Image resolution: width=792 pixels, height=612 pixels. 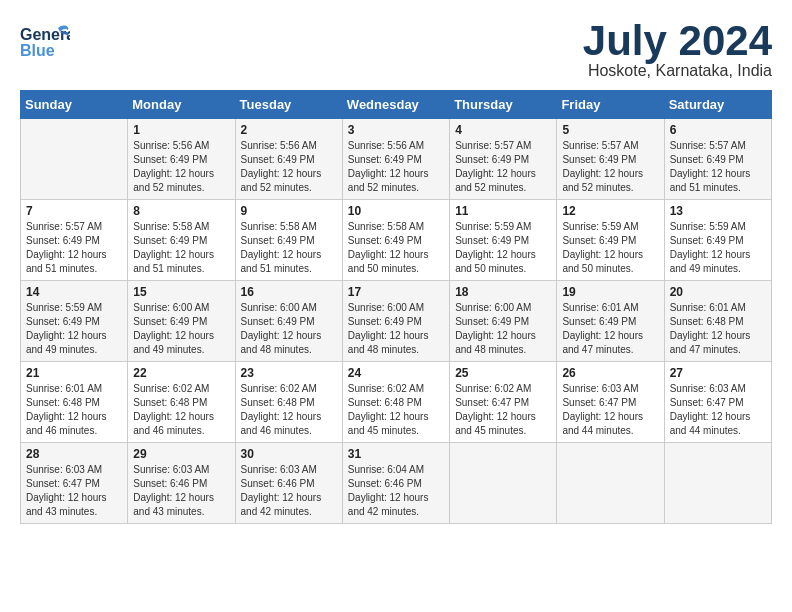 I want to click on calendar-cell: 10Sunrise: 5:58 AM Sunset: 6:49 PM Dayli…, so click(x=396, y=240).